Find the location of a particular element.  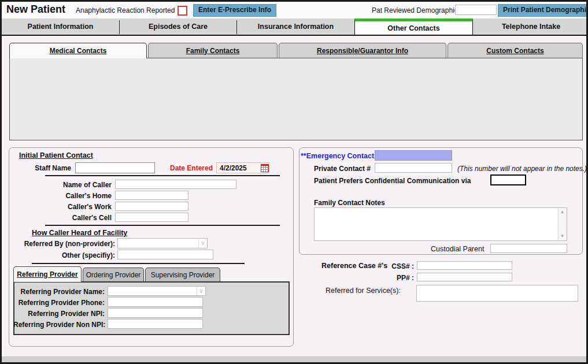

pat-reviewed-label: Pat Reviewed Demographics is located at coordinates (416, 10).